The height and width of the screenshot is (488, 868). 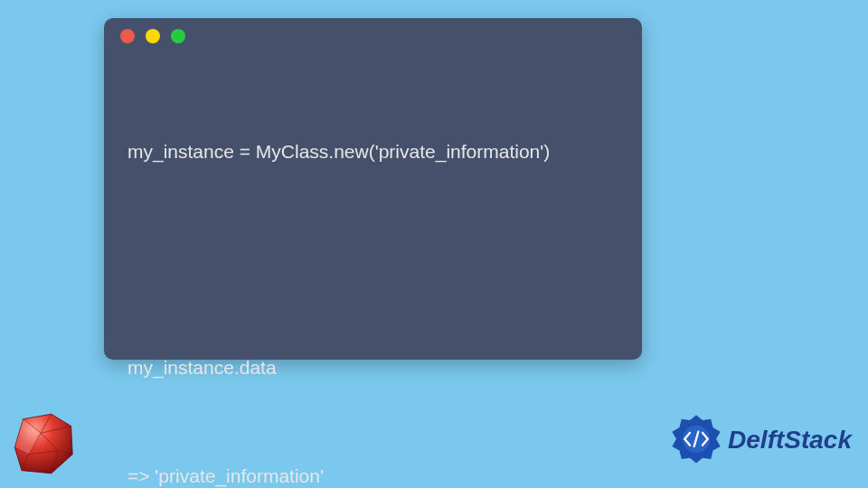 What do you see at coordinates (373, 368) in the screenshot?
I see `code-line: my_instance.data` at bounding box center [373, 368].